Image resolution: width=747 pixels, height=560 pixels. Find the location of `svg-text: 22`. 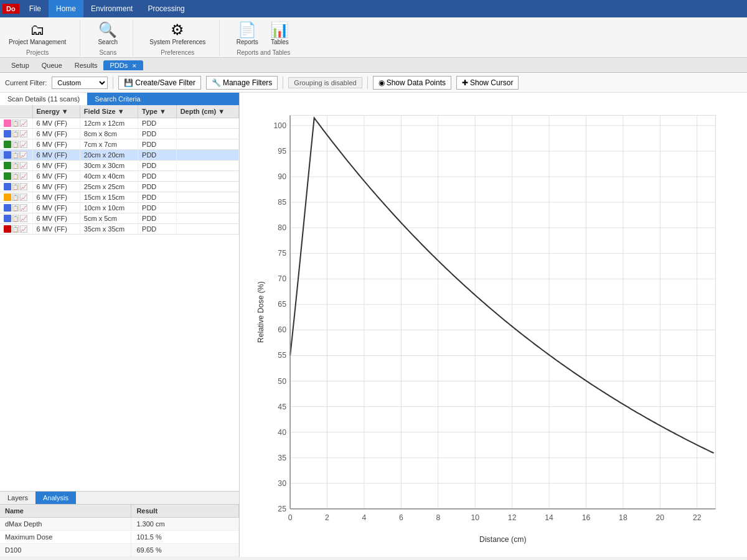

svg-text: 22 is located at coordinates (697, 518).